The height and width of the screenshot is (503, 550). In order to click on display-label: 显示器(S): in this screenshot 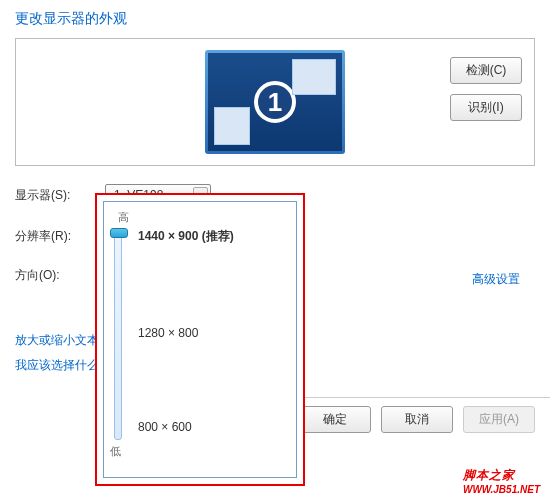, I will do `click(60, 196)`.